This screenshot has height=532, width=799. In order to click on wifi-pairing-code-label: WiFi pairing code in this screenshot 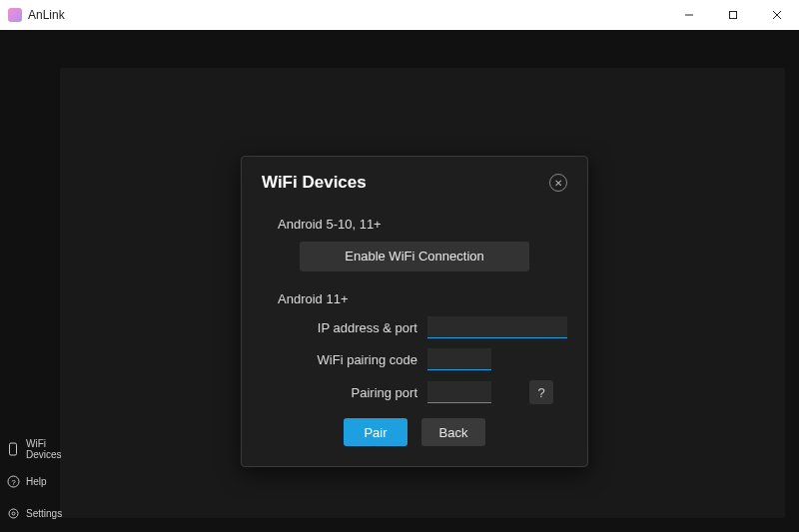, I will do `click(353, 359)`.